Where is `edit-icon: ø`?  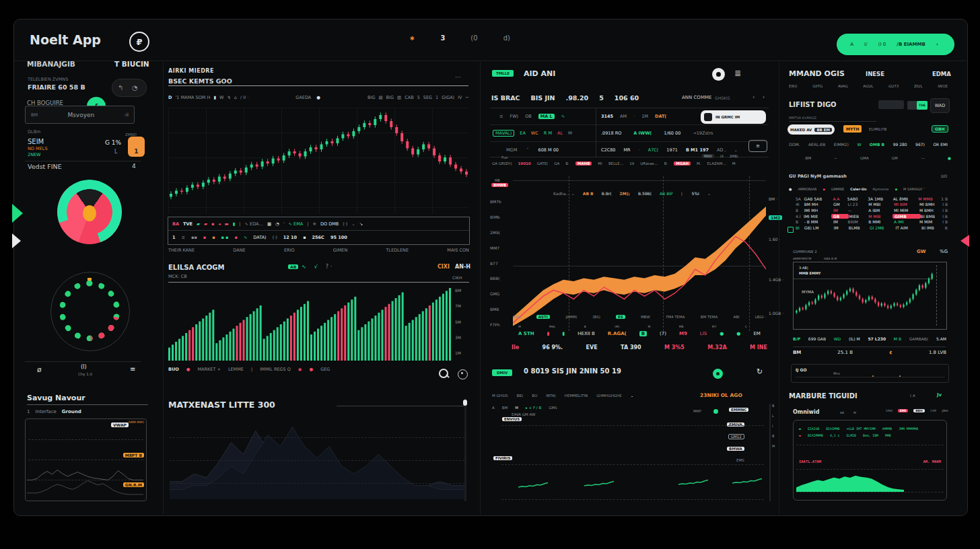 edit-icon: ø is located at coordinates (39, 370).